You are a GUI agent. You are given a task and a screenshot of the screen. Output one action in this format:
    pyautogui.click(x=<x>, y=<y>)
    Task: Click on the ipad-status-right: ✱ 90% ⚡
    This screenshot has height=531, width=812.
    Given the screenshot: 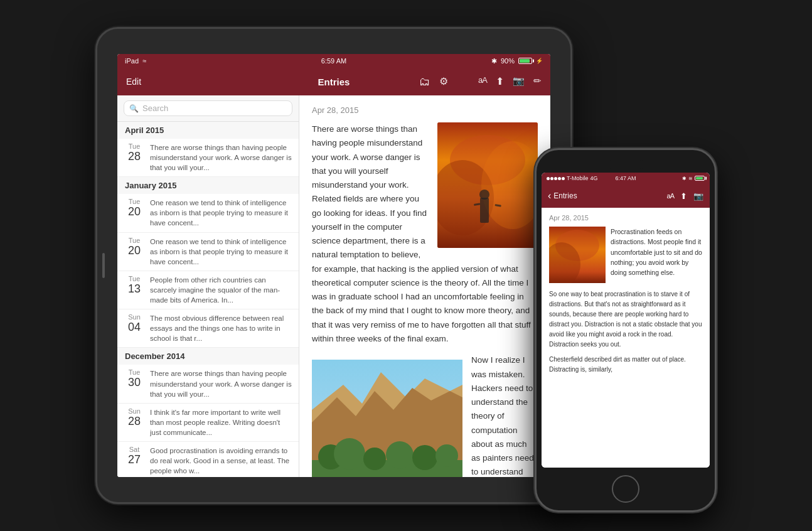 What is the action you would take?
    pyautogui.click(x=517, y=62)
    